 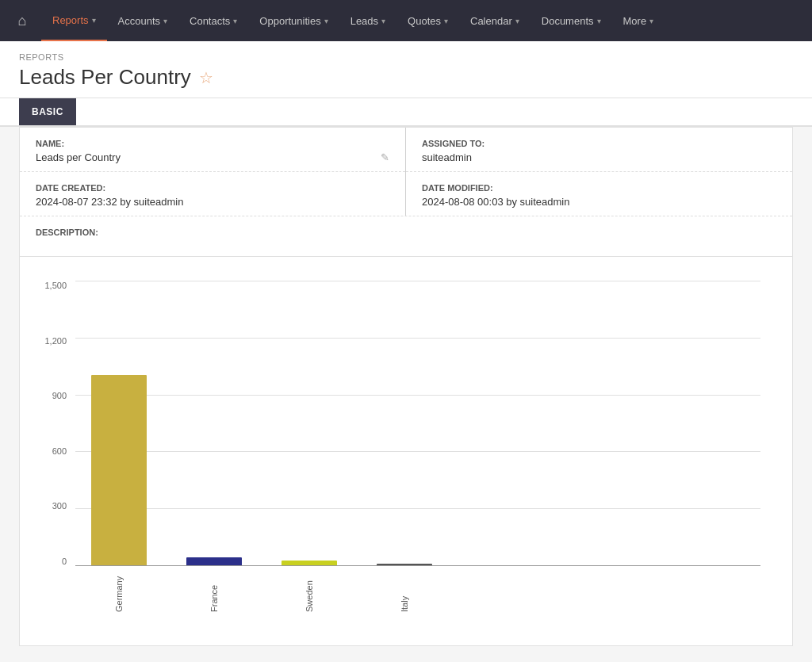 I want to click on tab-basic: BASIC, so click(x=48, y=112).